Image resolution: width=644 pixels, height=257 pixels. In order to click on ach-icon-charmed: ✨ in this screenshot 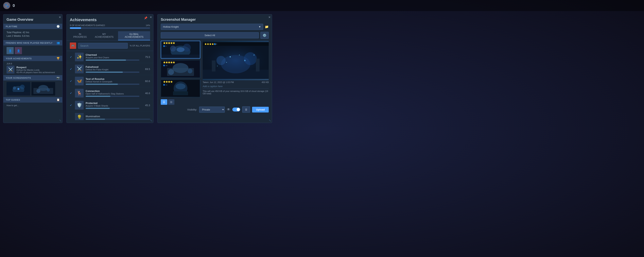, I will do `click(80, 57)`.